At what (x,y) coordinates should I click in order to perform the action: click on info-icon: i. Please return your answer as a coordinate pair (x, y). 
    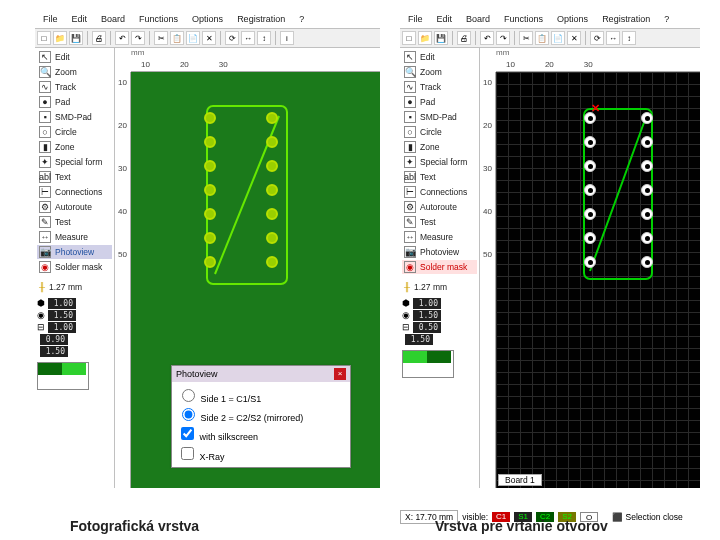
    Looking at the image, I should click on (287, 38).